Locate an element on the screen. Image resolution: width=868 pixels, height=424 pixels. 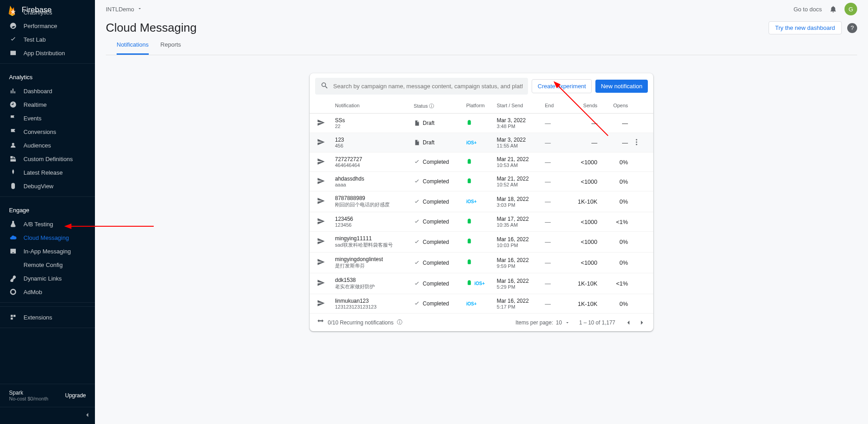
row-date: Mar 21, 2022 is located at coordinates (521, 159).